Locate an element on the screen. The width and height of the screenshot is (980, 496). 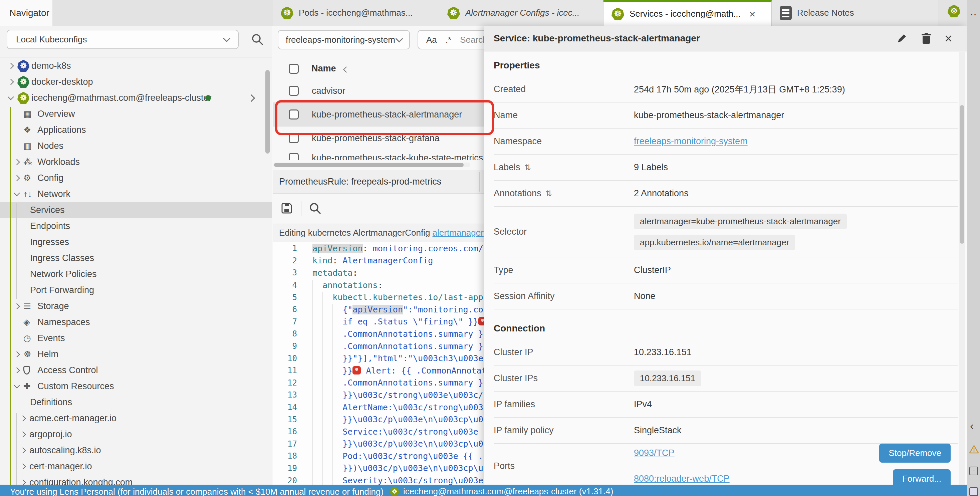
sidebar-item-autoscaling-k8s-io: autoscaling.k8s.io is located at coordinates (136, 450).